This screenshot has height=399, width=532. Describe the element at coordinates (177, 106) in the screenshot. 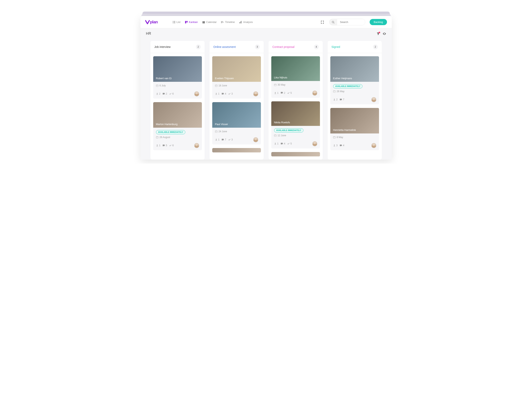

I see `column-body: Robert van Ei 6 July 2 2 6 Marlon Ha` at that location.